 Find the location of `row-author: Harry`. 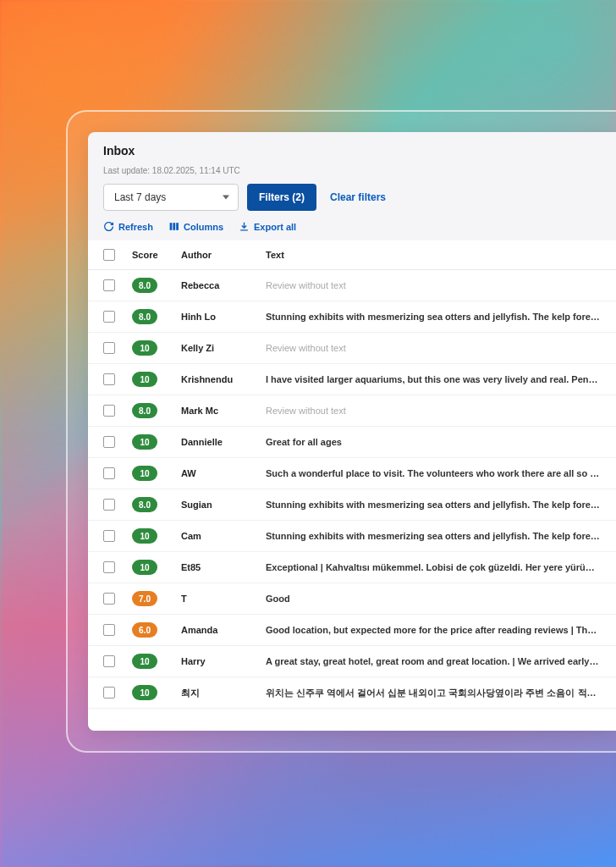

row-author: Harry is located at coordinates (223, 661).